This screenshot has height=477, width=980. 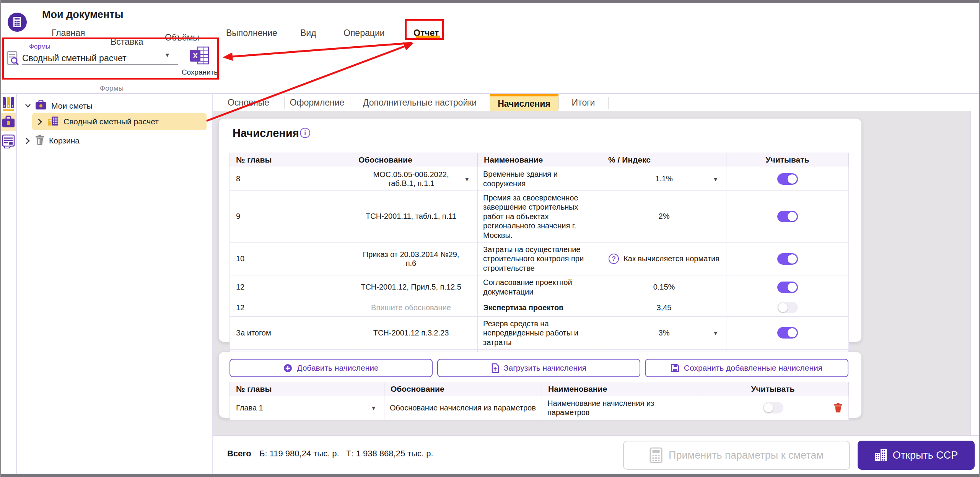 What do you see at coordinates (308, 33) in the screenshot?
I see `ribbon-tab-vid: Вид` at bounding box center [308, 33].